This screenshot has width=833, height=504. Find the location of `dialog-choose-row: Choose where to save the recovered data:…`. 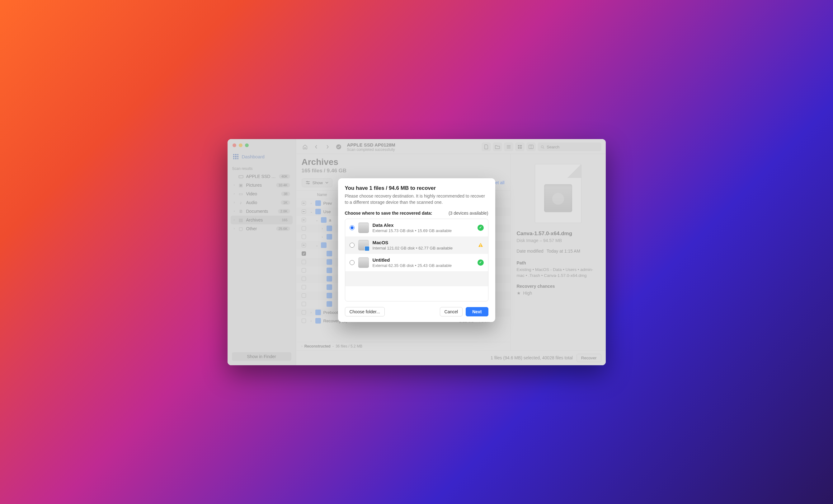

dialog-choose-row: Choose where to save the recovered data:… is located at coordinates (416, 213).